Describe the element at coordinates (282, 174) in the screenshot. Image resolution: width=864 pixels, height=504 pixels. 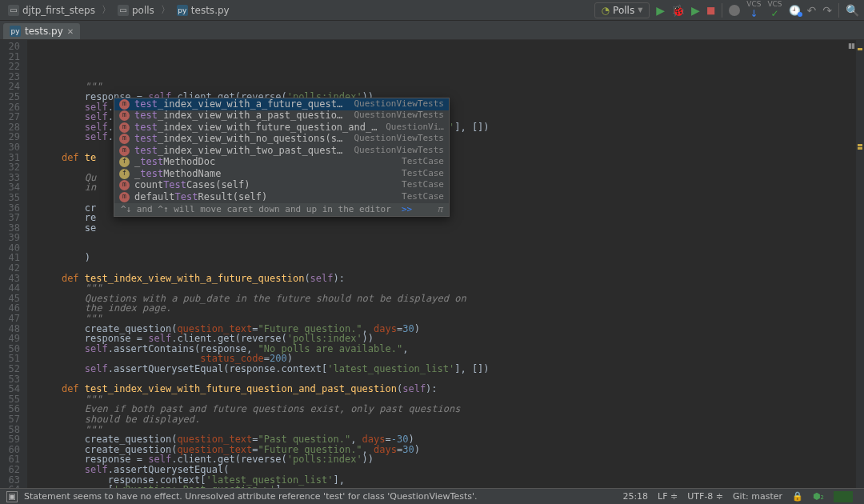
I see `completion-item: f_testMethodNameTestCase` at that location.